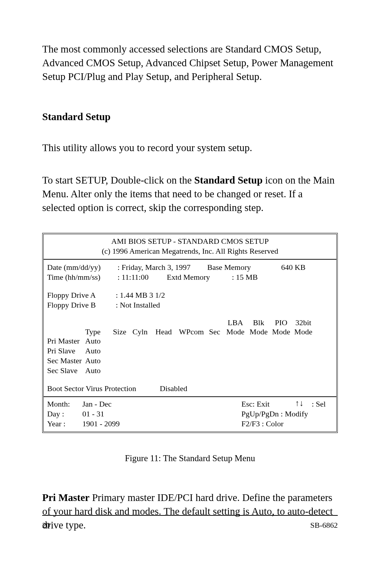  What do you see at coordinates (190, 247) in the screenshot?
I see `bios-header: AMI BIOS SETUP - STANDARD CMOS SETUP (c)…` at bounding box center [190, 247].